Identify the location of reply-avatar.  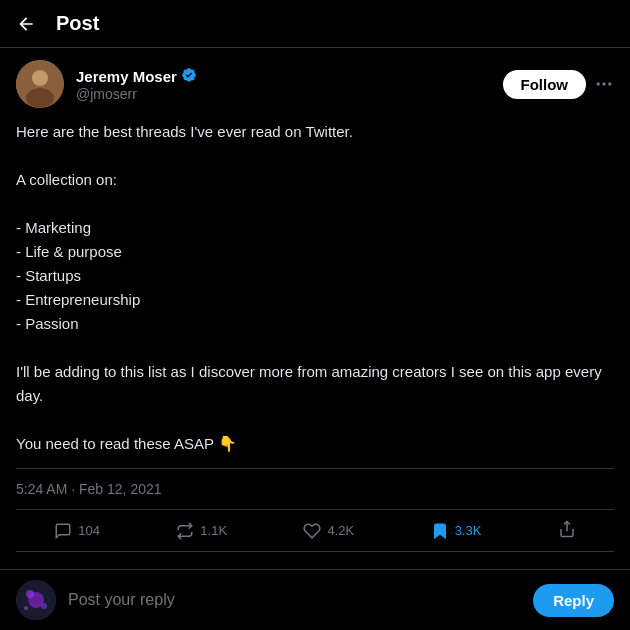
(36, 600).